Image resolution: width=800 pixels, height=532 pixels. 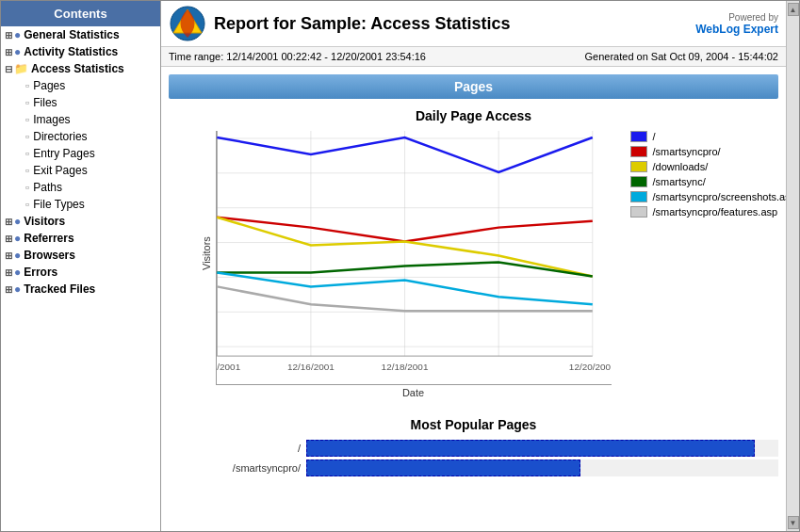 I want to click on sidebar-item-general-statistics: ⊞ ● General Statistics, so click(x=81, y=35).